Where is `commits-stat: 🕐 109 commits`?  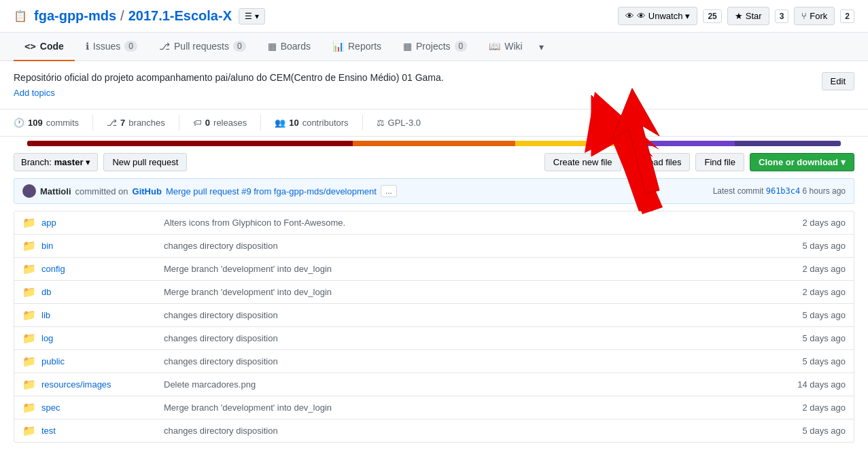
commits-stat: 🕐 109 commits is located at coordinates (53, 122).